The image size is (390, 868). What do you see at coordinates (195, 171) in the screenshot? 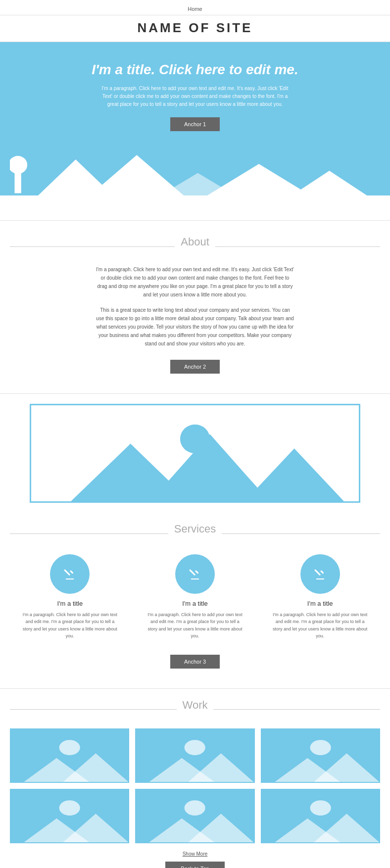
I see `hero-mountains` at bounding box center [195, 171].